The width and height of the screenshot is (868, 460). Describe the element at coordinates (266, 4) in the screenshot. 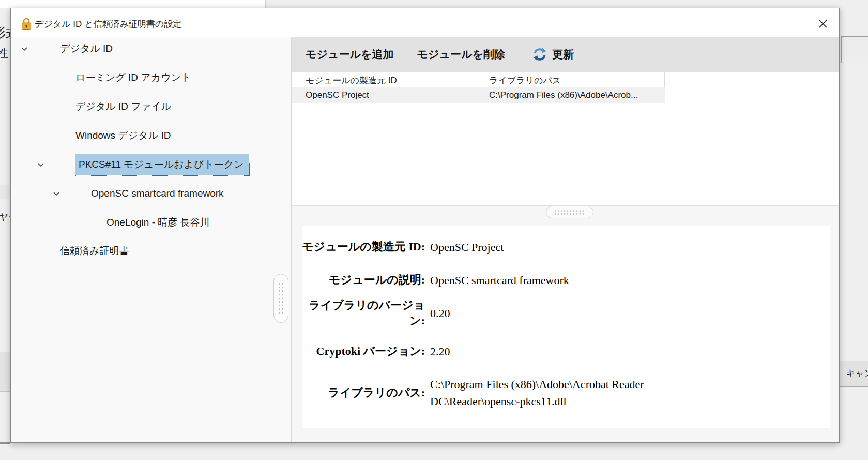

I see `underlying-panel-divider` at that location.